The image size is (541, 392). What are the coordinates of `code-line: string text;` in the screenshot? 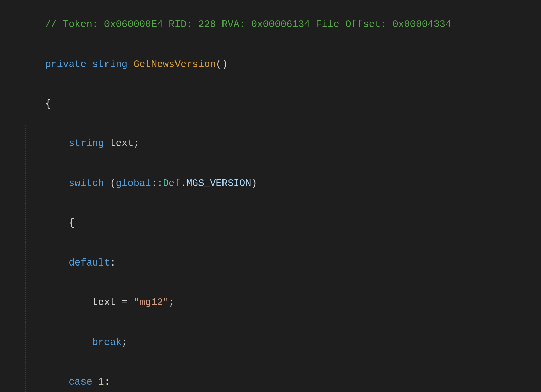 It's located at (270, 143).